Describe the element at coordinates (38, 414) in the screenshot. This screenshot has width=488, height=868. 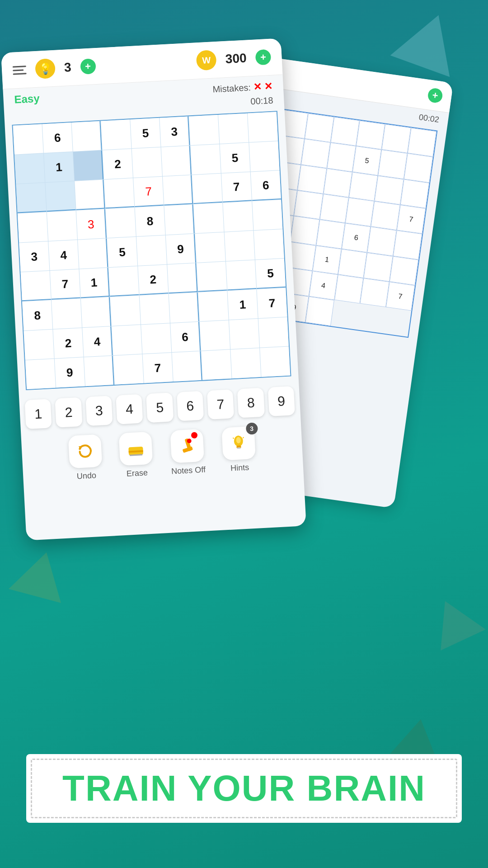
I see `num-button-1: 1` at that location.